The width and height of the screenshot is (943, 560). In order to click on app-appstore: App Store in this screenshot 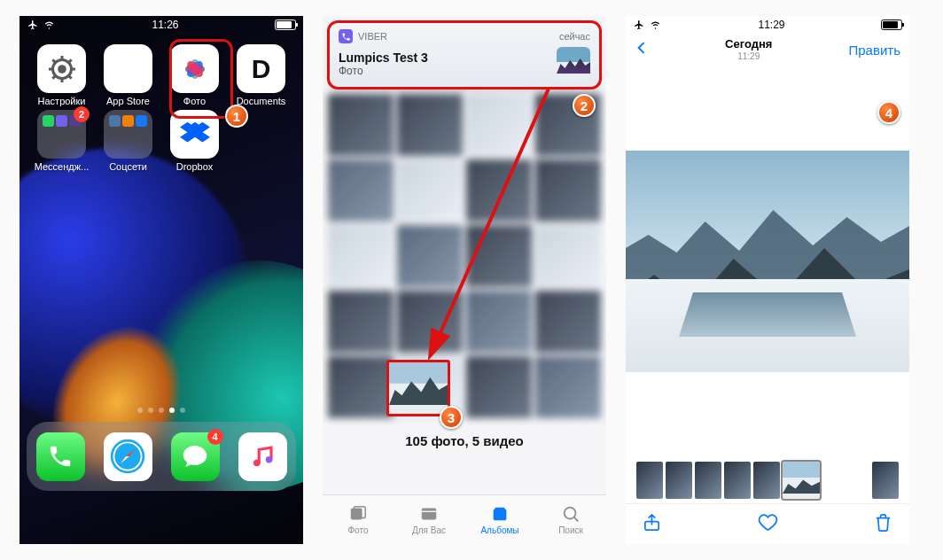, I will do `click(128, 75)`.